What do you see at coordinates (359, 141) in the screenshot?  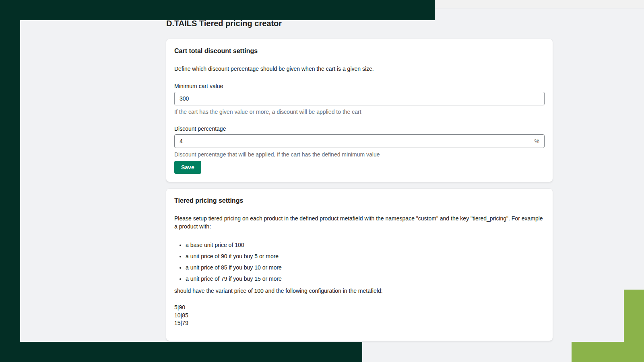 I see `discount-percentage-input` at bounding box center [359, 141].